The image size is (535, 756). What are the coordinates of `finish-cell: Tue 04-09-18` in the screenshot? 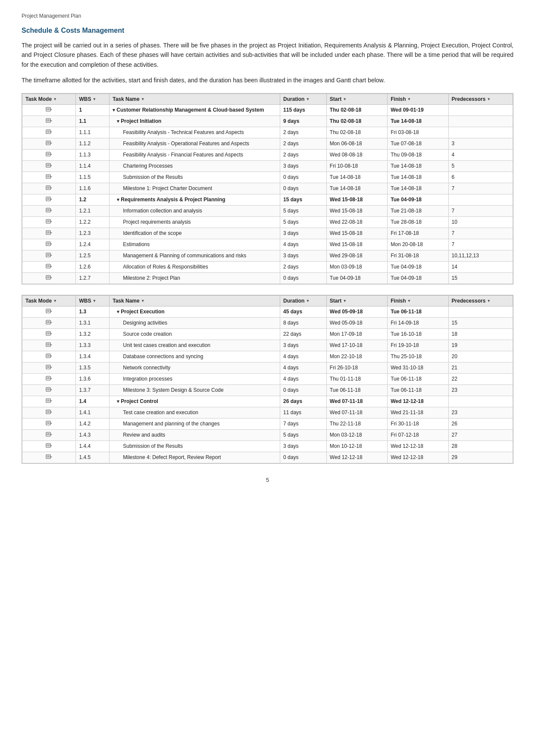 It's located at (418, 267).